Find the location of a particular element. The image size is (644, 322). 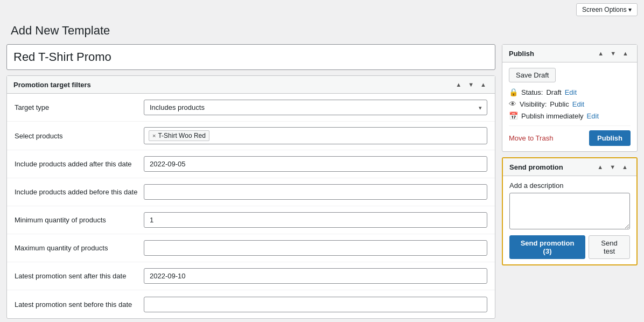

publish-meta: 🔒 Status: Draft Edit 👁 Visibility: Publi… is located at coordinates (570, 104).